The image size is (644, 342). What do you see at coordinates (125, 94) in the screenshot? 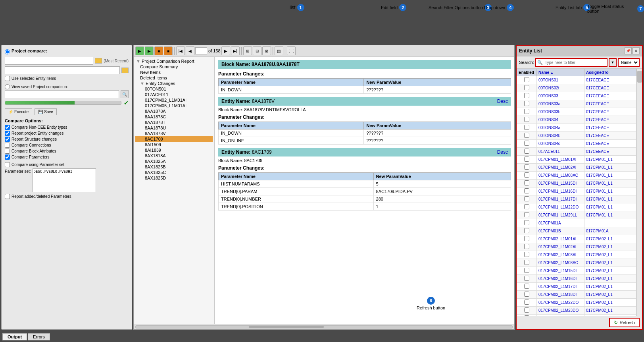
I see `saved-search-btn: 🔍` at bounding box center [125, 94].